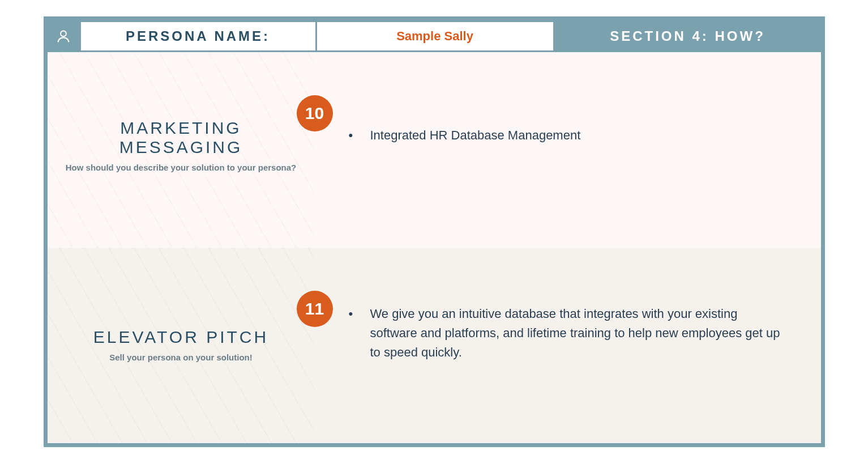 The image size is (868, 463). What do you see at coordinates (436, 36) in the screenshot?
I see `persona-name-value: Sample Sally` at bounding box center [436, 36].